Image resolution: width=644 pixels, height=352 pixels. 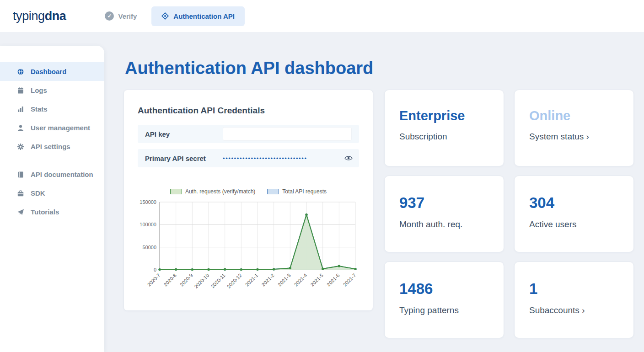 What do you see at coordinates (444, 128) in the screenshot?
I see `stat-card-subscription: Enterprise Subscription` at bounding box center [444, 128].